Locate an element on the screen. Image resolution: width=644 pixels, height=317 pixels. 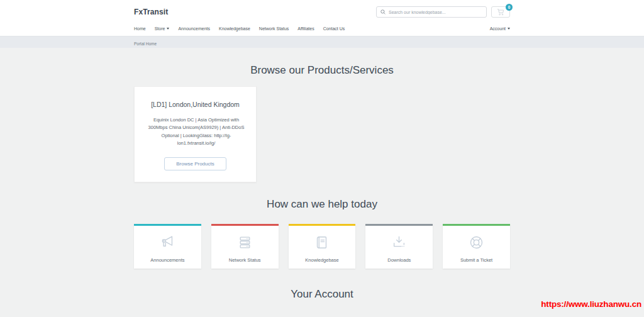
knowledgebase-search is located at coordinates (431, 12).